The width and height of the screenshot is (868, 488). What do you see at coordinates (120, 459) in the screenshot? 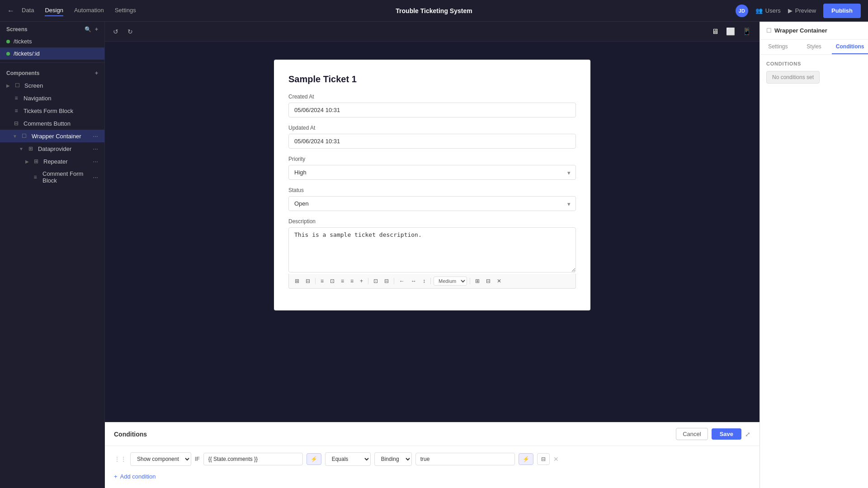
I see `drag-handle-icon: ⋮⋮` at bounding box center [120, 459].